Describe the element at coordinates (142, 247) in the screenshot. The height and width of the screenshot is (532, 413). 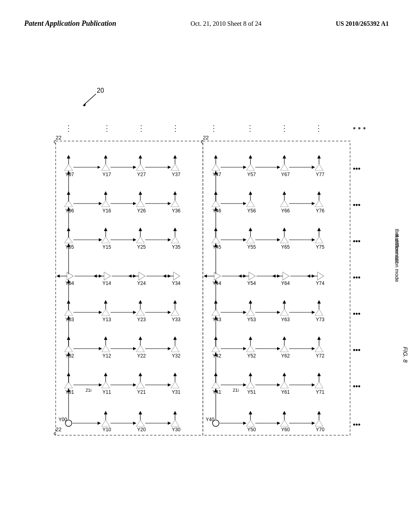
I see `svg-text: Y25` at that location.